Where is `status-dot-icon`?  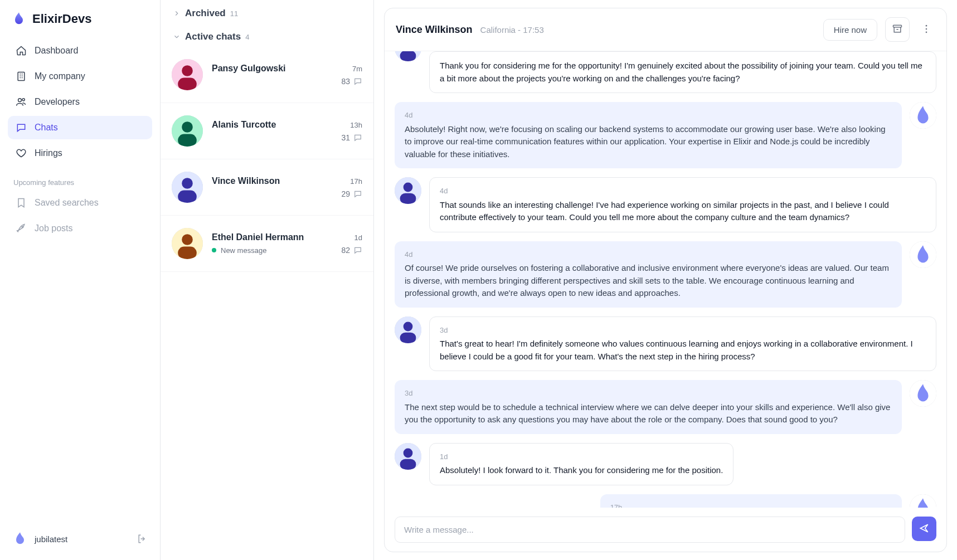
status-dot-icon is located at coordinates (214, 250).